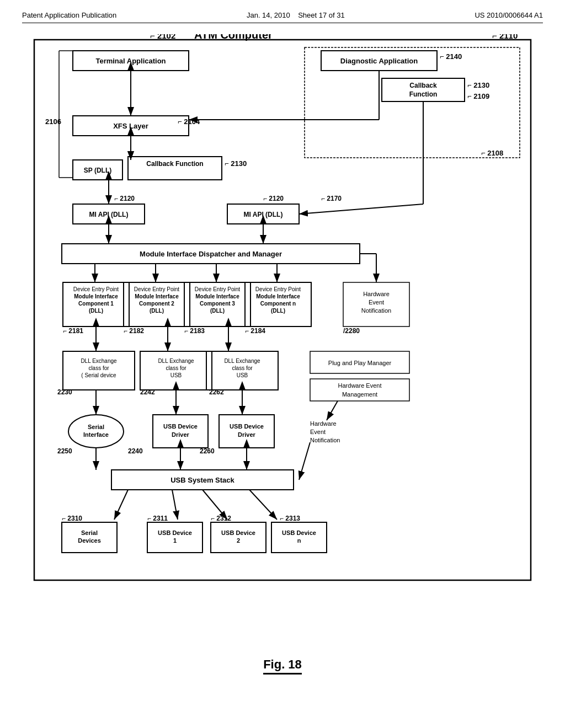  I want to click on hw-event-notif-2-l2: Event, so click(318, 432).